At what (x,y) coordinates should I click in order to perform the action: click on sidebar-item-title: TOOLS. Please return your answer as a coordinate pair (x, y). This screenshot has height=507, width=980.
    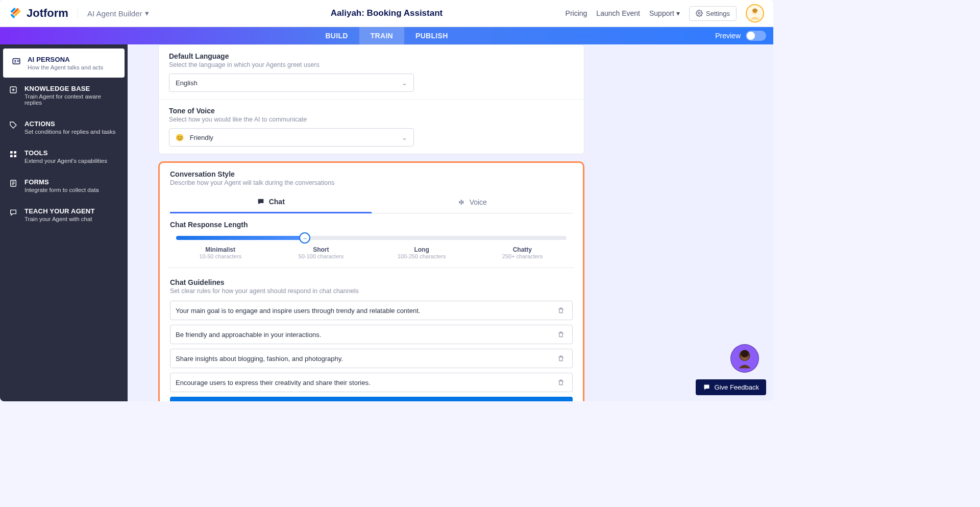
    Looking at the image, I should click on (66, 153).